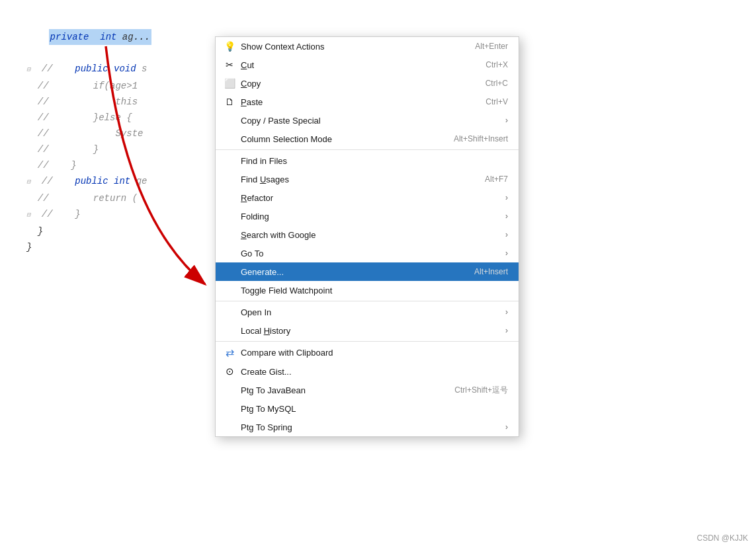  Describe the element at coordinates (367, 409) in the screenshot. I see `menu-item-ptg-to-mysql: Ptg To MySQL` at that location.